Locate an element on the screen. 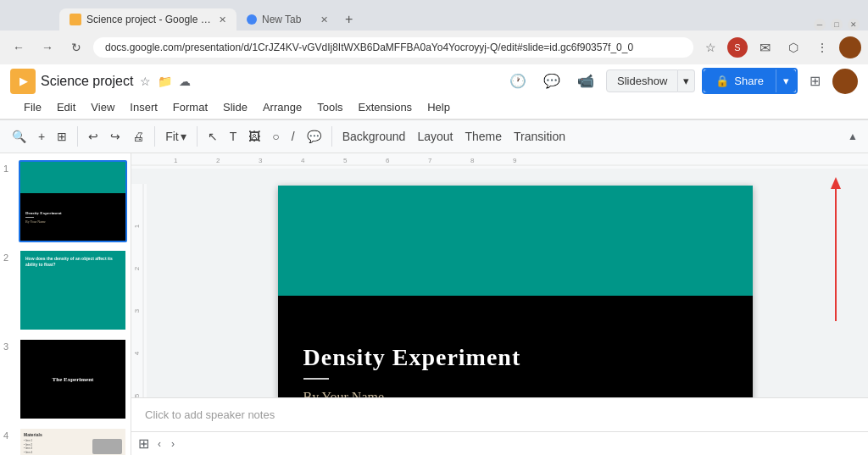  present-mode-button: ⊞ is located at coordinates (815, 81).